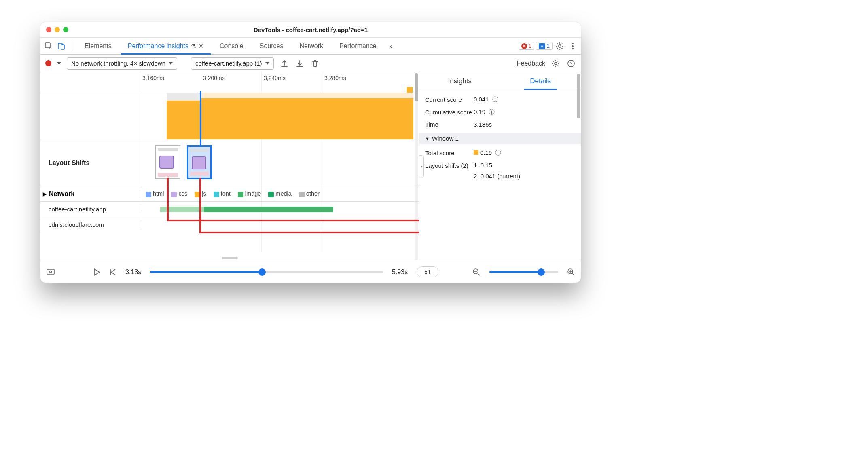 The height and width of the screenshot is (465, 868). I want to click on panel-resize-handle, so click(230, 258).